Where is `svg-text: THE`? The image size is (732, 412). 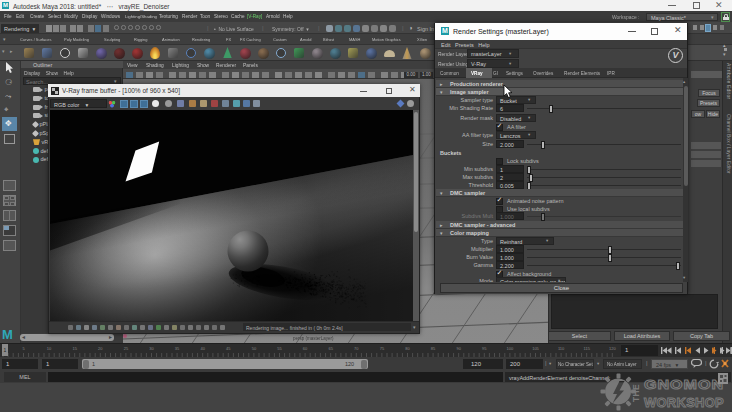 svg-text: THE is located at coordinates (636, 393).